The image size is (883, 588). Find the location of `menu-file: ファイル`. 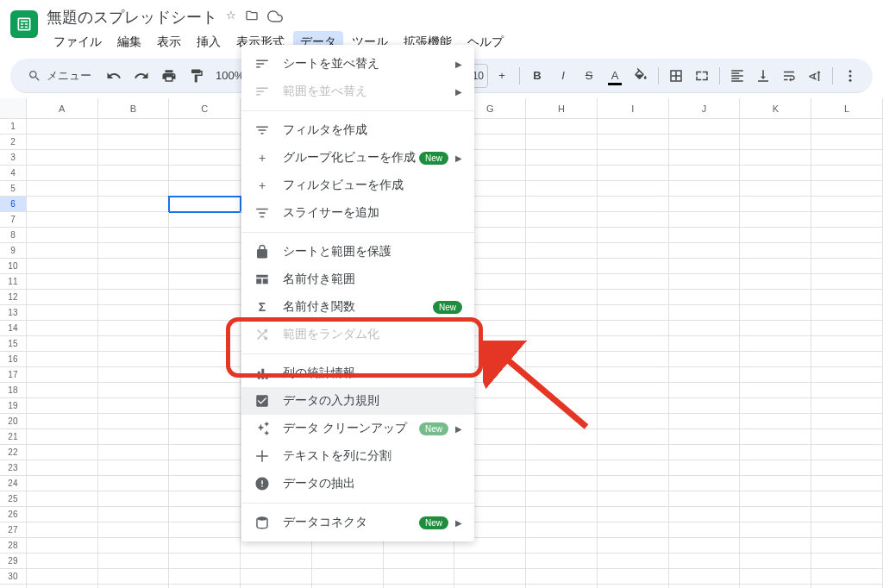

menu-file: ファイル is located at coordinates (78, 42).